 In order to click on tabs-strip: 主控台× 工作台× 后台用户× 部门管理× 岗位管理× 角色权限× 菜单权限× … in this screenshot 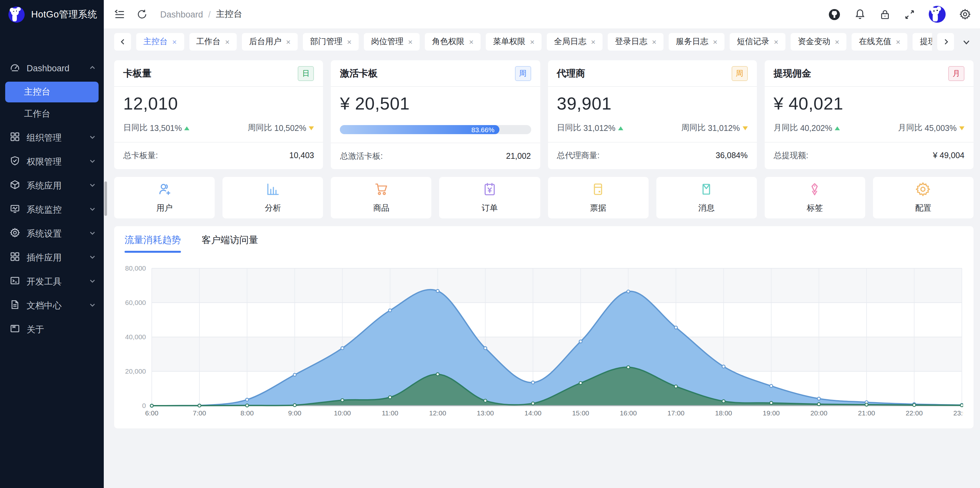, I will do `click(534, 42)`.